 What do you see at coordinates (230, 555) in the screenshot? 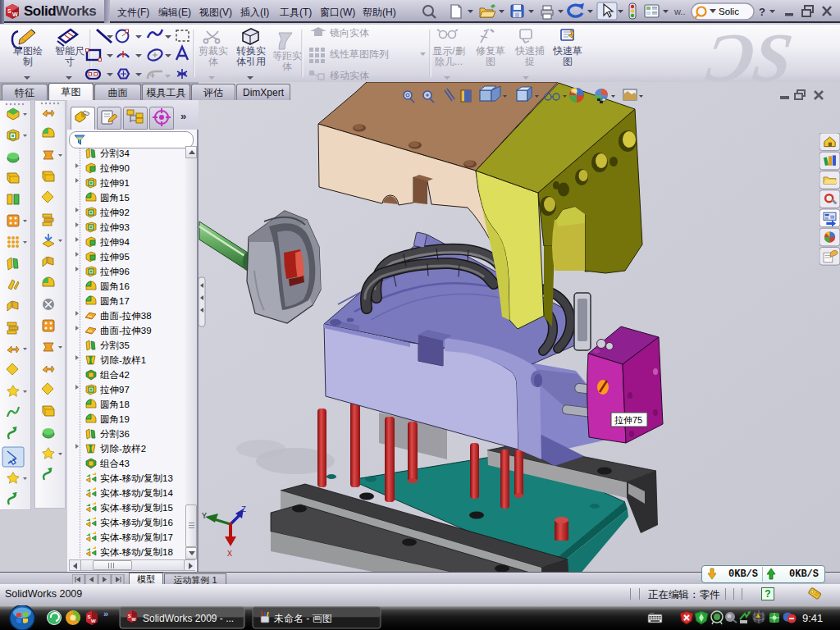
I see `svg-text: X` at bounding box center [230, 555].